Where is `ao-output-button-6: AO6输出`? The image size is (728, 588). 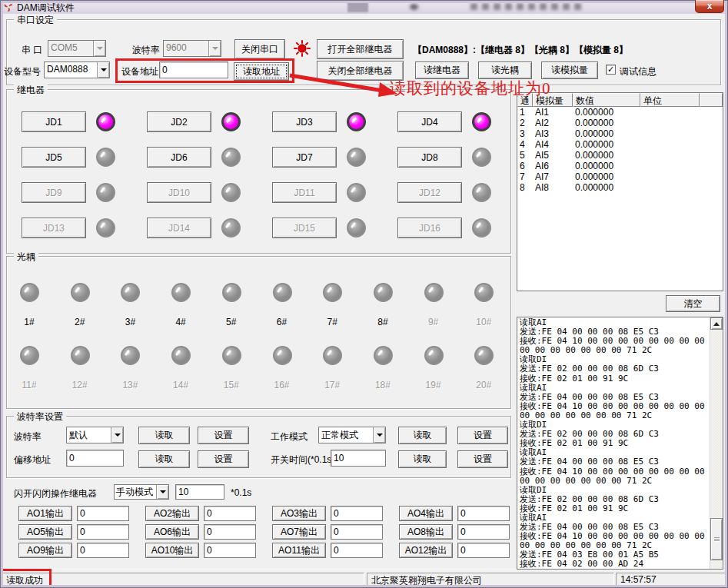 ao-output-button-6: AO6输出 is located at coordinates (172, 532).